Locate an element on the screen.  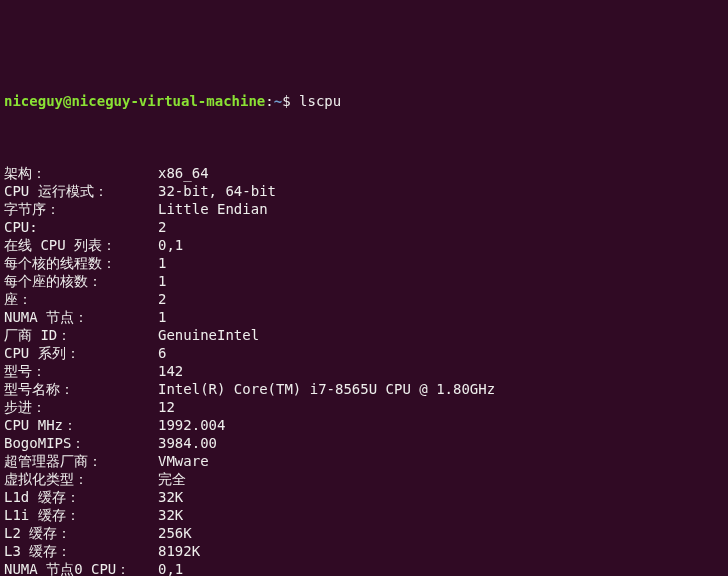
row-label: CPU MHz： is located at coordinates (81, 425).